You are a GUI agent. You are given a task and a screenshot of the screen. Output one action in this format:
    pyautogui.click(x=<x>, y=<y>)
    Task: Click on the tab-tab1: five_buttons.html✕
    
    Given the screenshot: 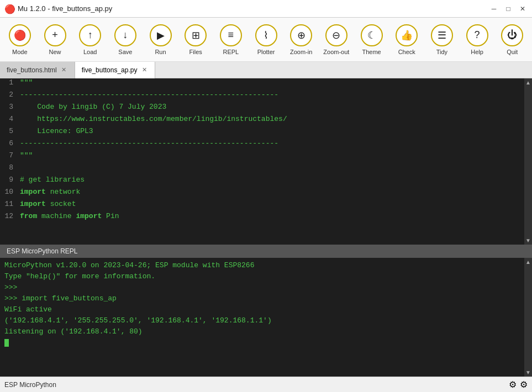 What is the action you would take?
    pyautogui.click(x=38, y=70)
    